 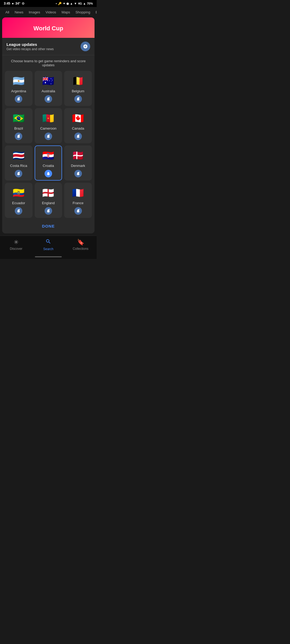 I want to click on wifi-icon: ▼, so click(x=76, y=3).